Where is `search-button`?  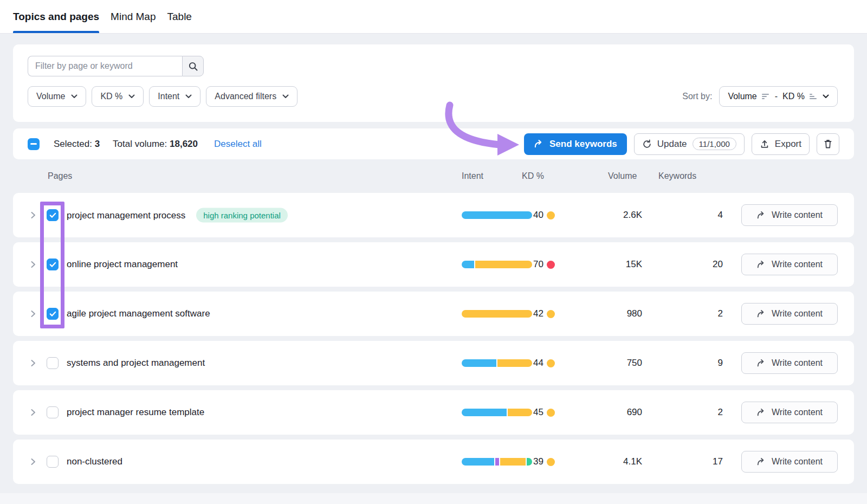
search-button is located at coordinates (193, 66).